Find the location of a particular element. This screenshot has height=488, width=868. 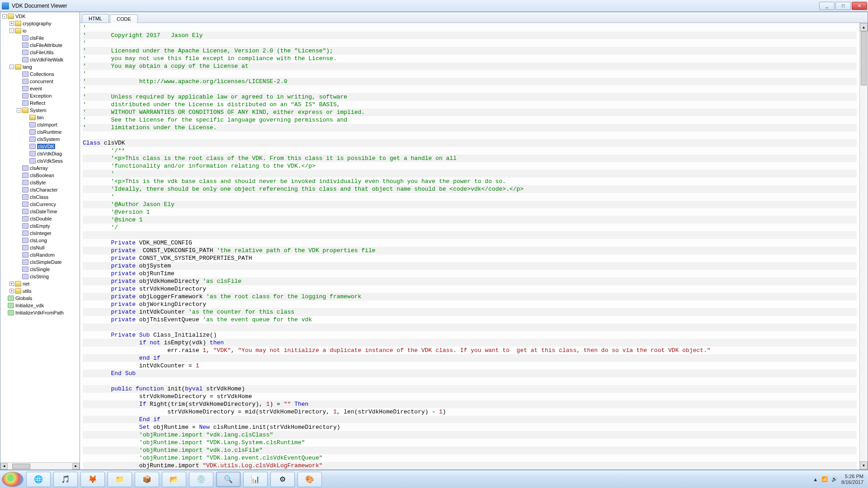

code-token: ' is located at coordinates (85, 89).